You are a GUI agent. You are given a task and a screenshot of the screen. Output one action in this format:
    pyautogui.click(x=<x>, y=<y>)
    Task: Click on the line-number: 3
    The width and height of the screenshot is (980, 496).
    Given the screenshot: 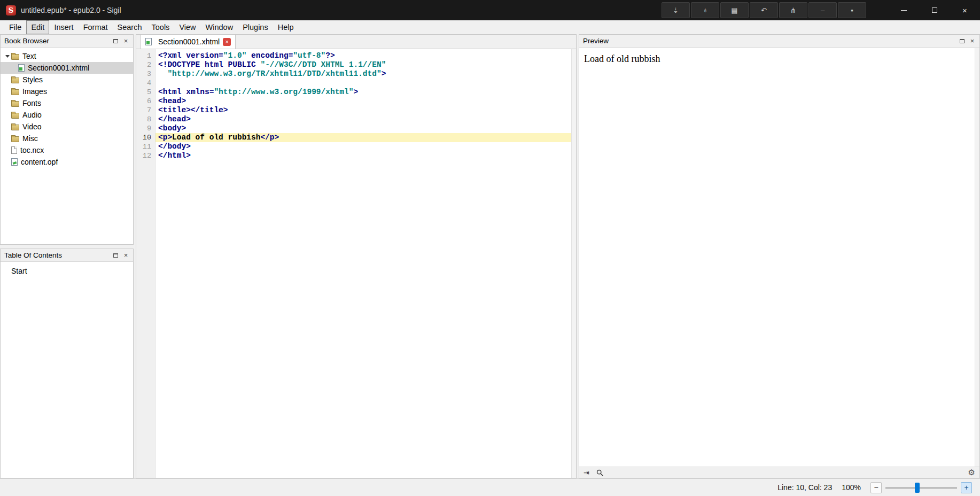 What is the action you would take?
    pyautogui.click(x=144, y=74)
    